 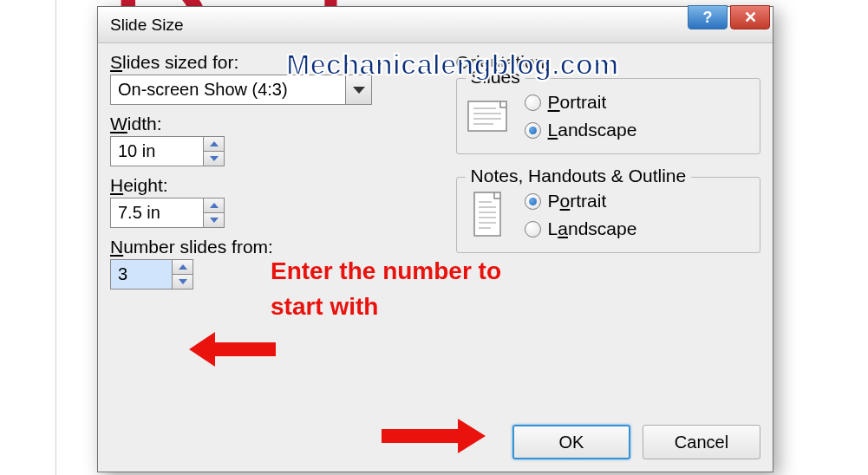 I want to click on notes-landscape-label: Landscape, so click(x=593, y=229).